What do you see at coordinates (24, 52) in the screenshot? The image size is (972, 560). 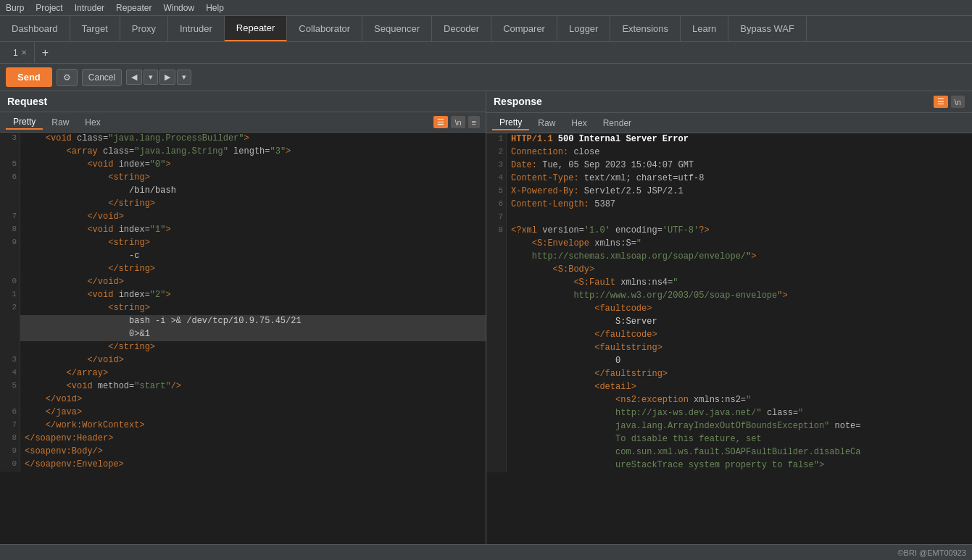 I see `close-tab-icon: ✕` at bounding box center [24, 52].